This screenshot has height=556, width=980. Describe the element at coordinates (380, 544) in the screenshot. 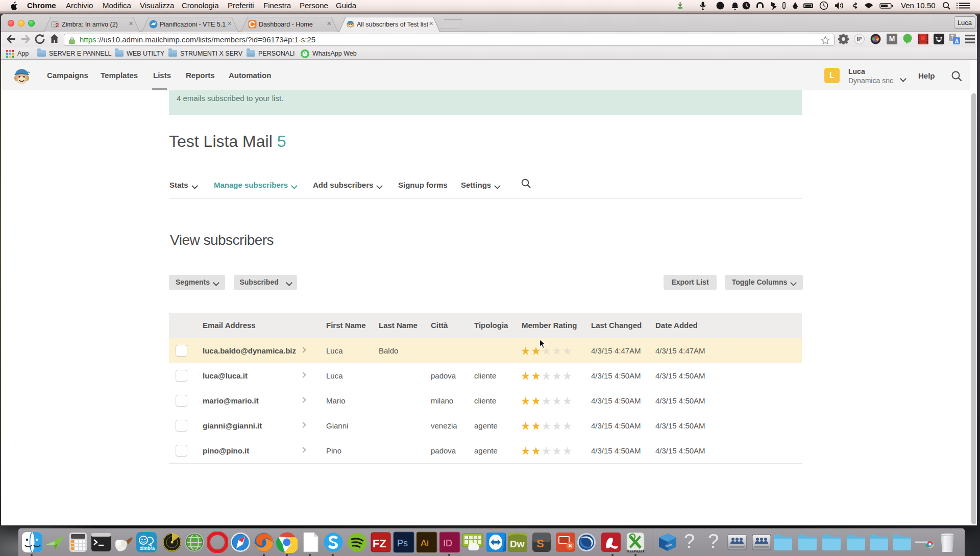

I see `svg-text: FZ` at that location.